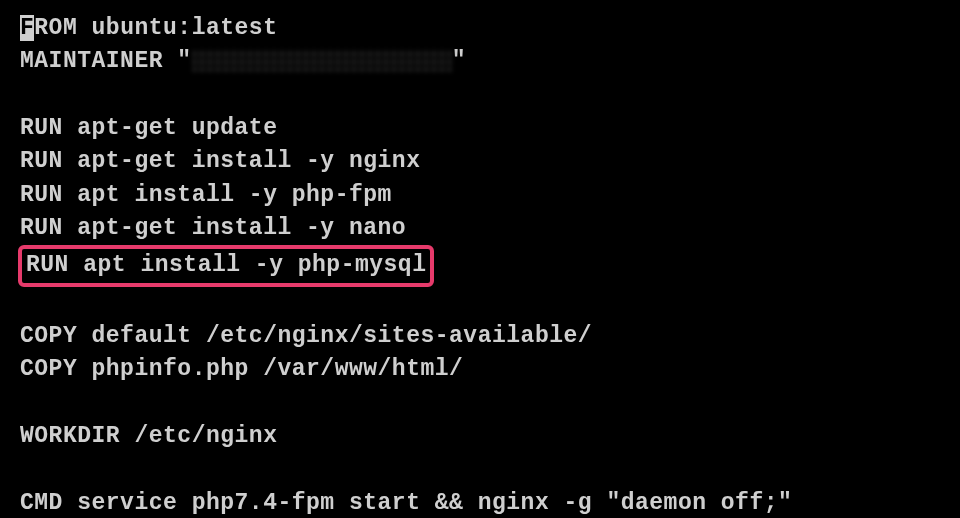  What do you see at coordinates (480, 502) in the screenshot?
I see `dockerfile-line-cmd: CMD service php7.4-fpm start && nginx -g…` at bounding box center [480, 502].